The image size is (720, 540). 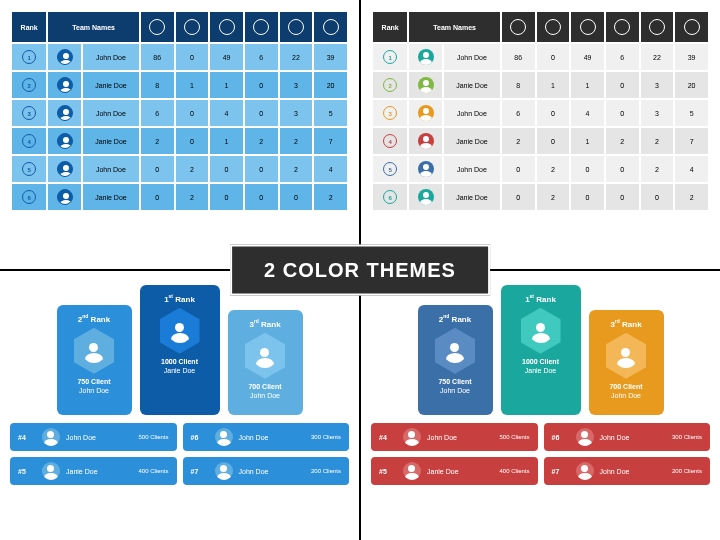 I want to click on table-body: 1John Doe8604962239 2Janie Doe8110320 3J…, so click(x=540, y=127).